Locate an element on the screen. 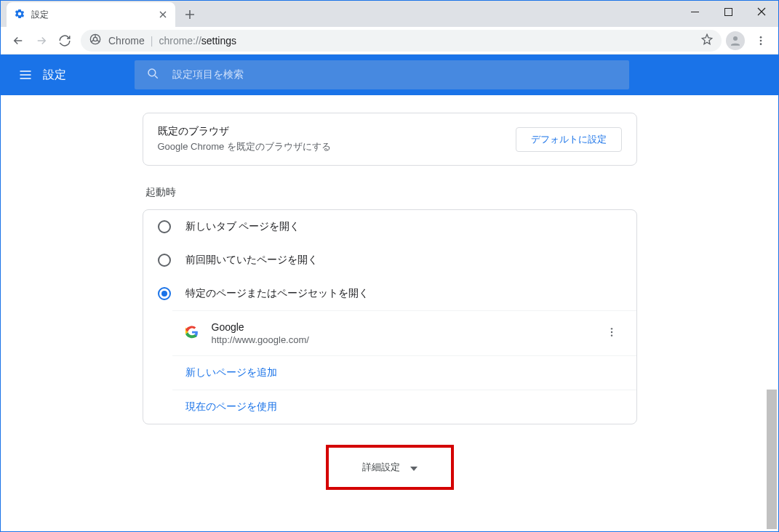  default-browser-card: 既定のブラウザ Google Chrome を既定のブラウザにする デフォルトに… is located at coordinates (390, 140).